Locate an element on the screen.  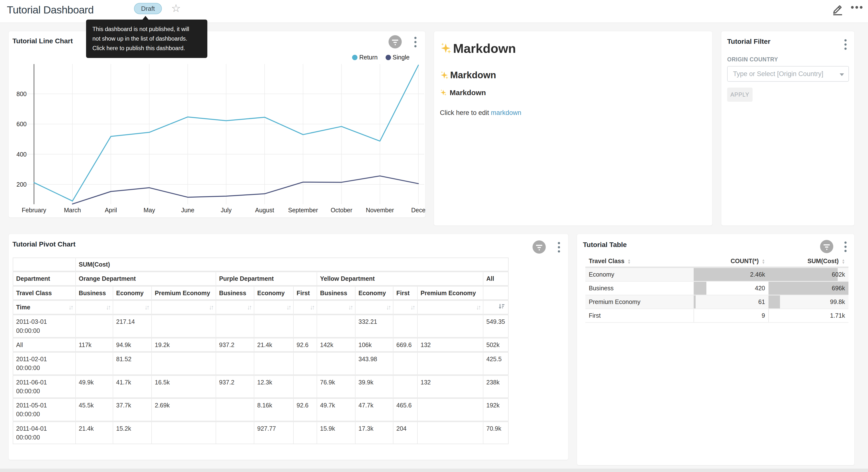
table-row: Premium Economy6199.8k is located at coordinates (717, 302).